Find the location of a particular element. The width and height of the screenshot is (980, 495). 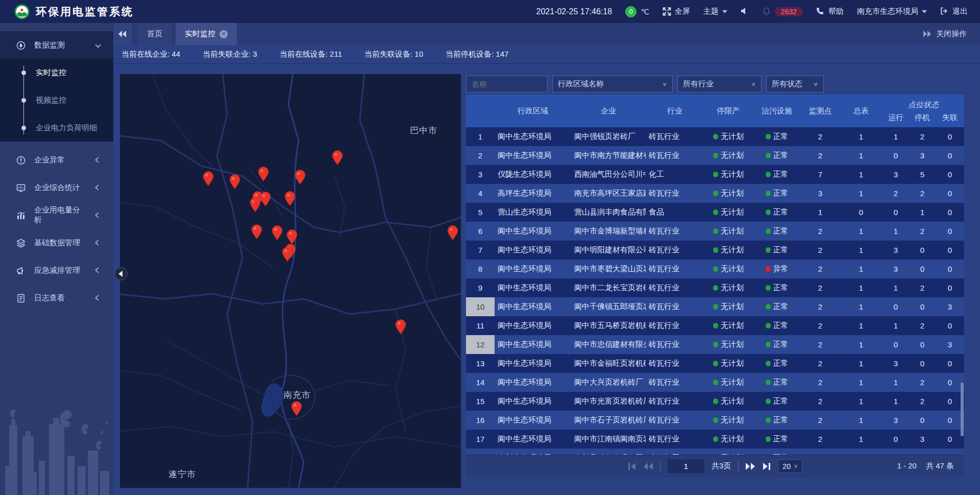

table-row: 6阆中生态环境局阆中市金博瑞新型墙材砖瓦行业无计划正常21120 is located at coordinates (715, 231).